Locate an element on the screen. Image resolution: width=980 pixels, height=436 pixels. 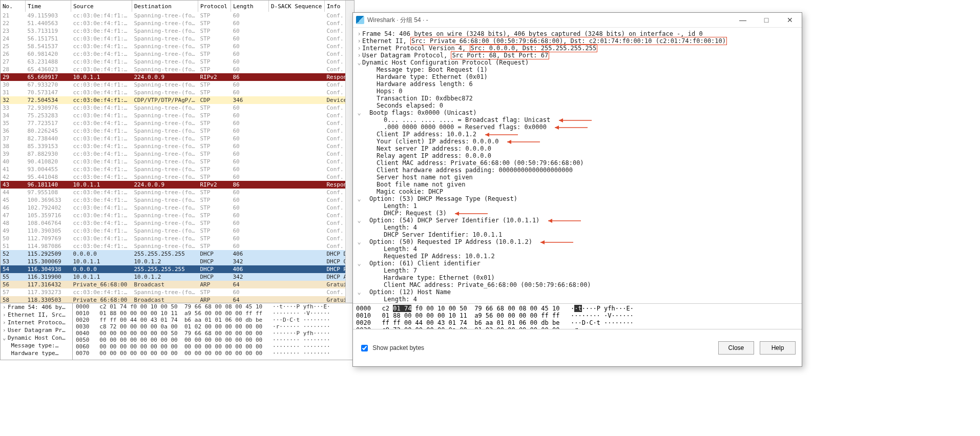
detail-line: ⌄Option: (12) Host Name is located at coordinates (577, 292).